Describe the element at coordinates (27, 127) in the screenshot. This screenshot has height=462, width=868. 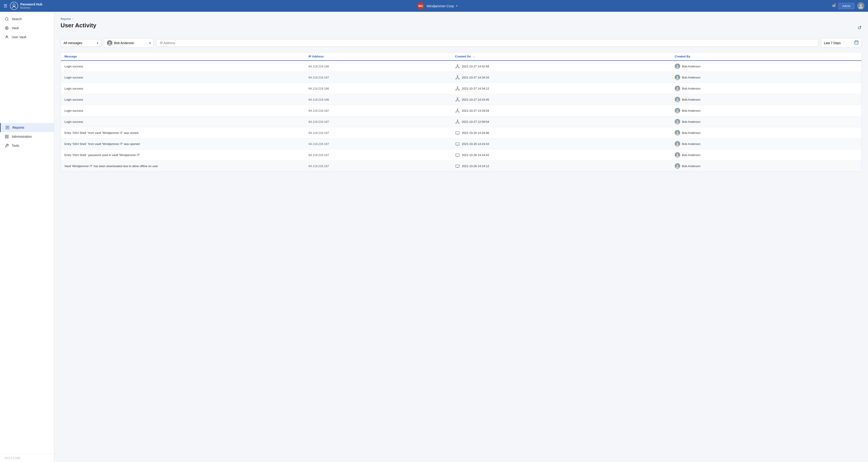
I see `sidebar-item-reports: Reports` at that location.